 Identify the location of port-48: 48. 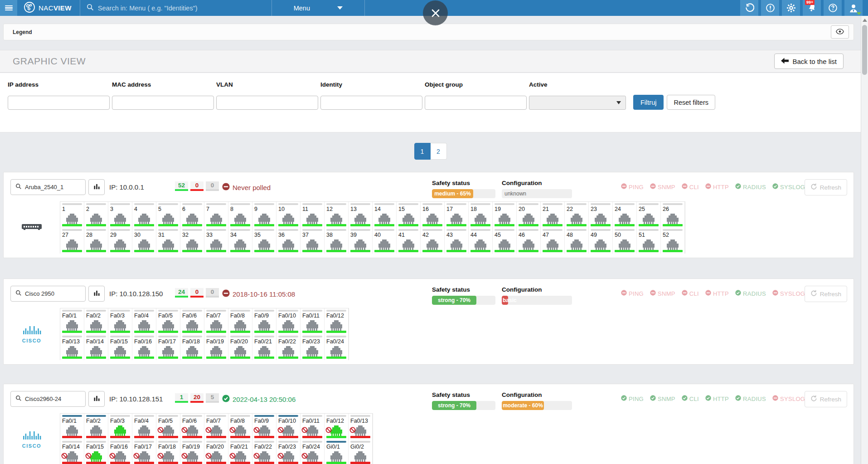
(577, 240).